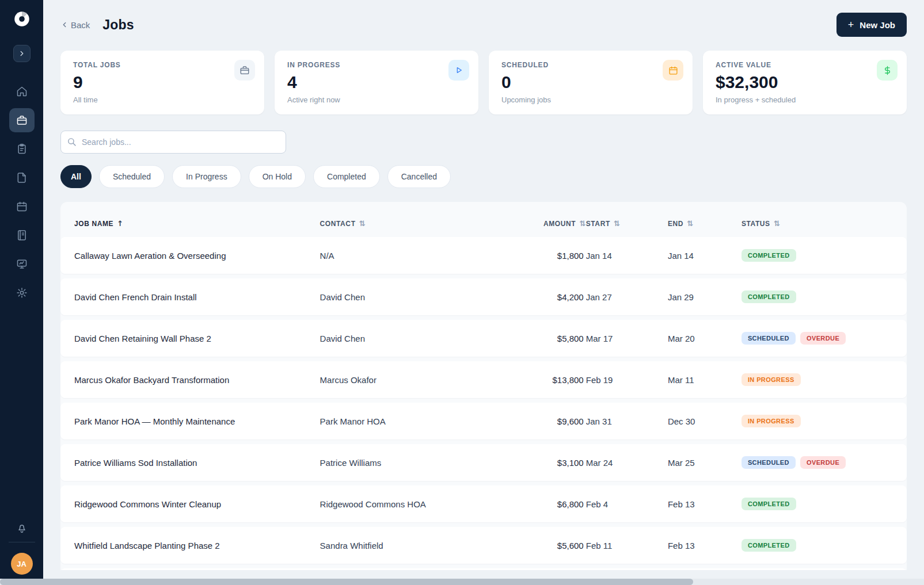  I want to click on stat-label: IN PROGRESS, so click(377, 65).